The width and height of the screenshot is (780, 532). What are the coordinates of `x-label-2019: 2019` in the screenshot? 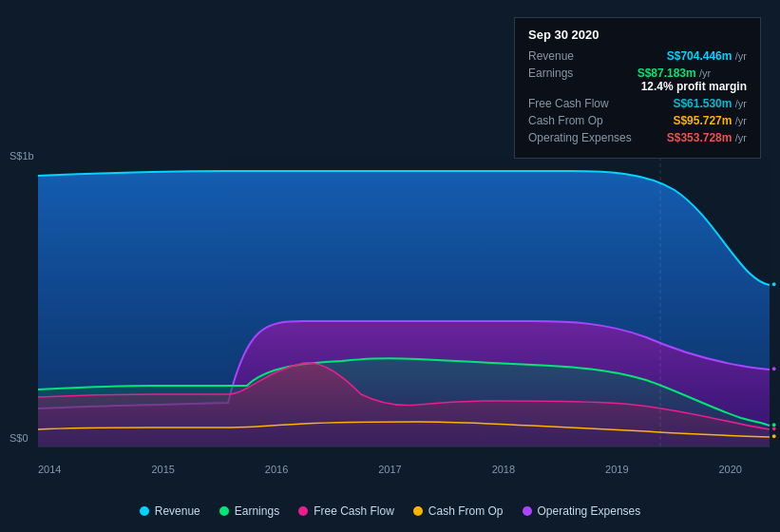 It's located at (617, 469).